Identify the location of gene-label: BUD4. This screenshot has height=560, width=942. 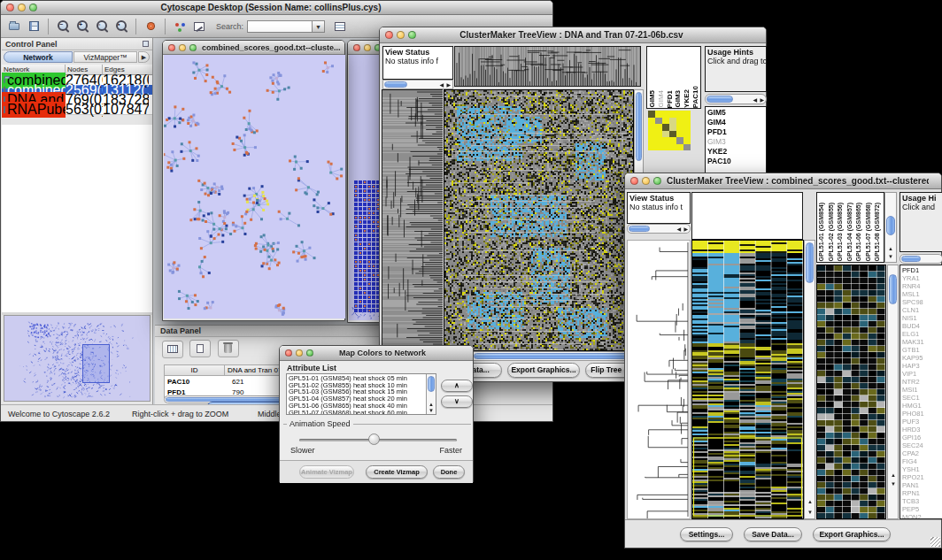
(923, 326).